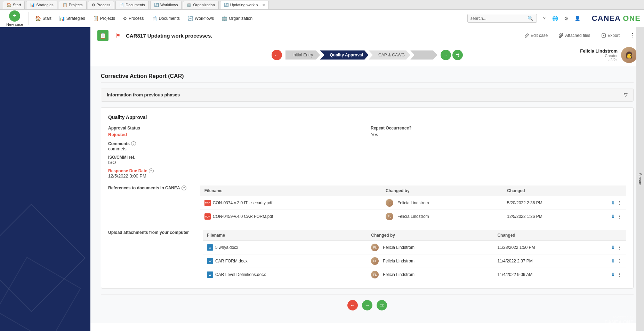  I want to click on upload-file-3-name: W CAR Level Definitions.docx, so click(285, 275).